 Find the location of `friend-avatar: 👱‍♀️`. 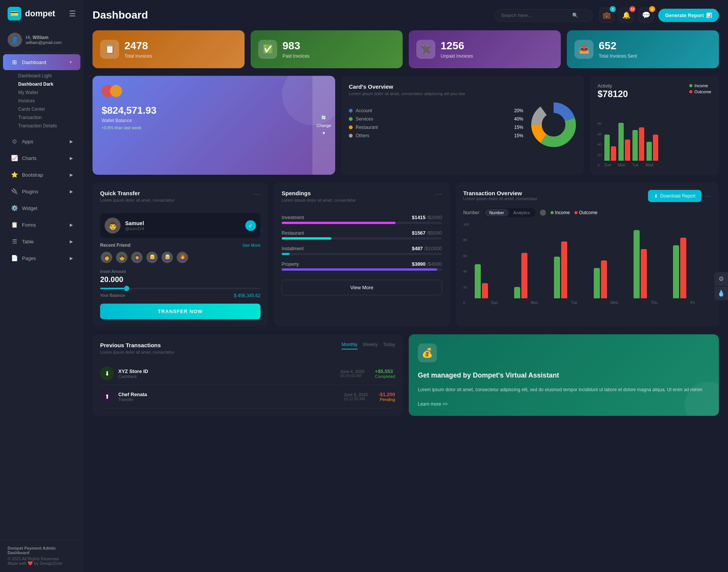

friend-avatar: 👱‍♀️ is located at coordinates (152, 257).